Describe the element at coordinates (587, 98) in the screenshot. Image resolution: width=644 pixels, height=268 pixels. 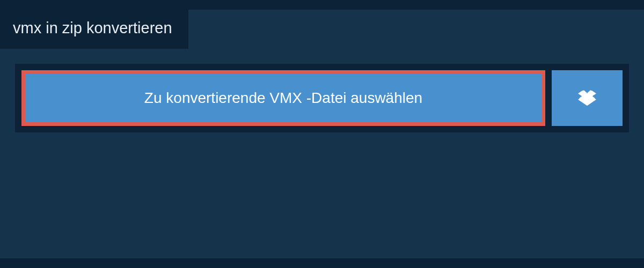
I see `dropbox-icon` at that location.